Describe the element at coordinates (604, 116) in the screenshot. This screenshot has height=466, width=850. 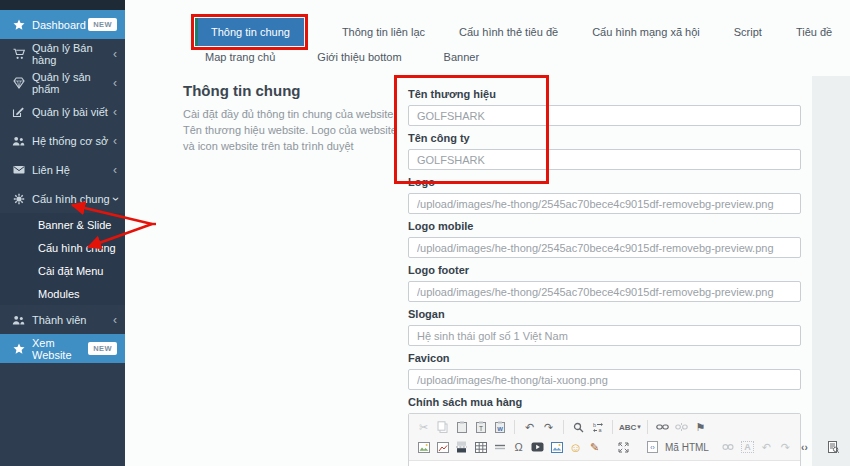
I see `input-ten-thuong-hieu` at that location.